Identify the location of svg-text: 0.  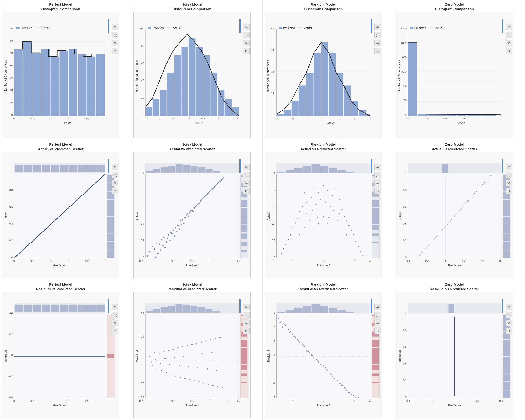
(323, 401).